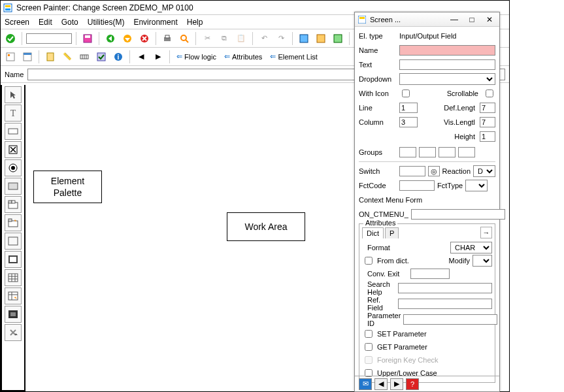 The height and width of the screenshot is (392, 564). Describe the element at coordinates (158, 57) in the screenshot. I see `next-icon: ▶` at that location.